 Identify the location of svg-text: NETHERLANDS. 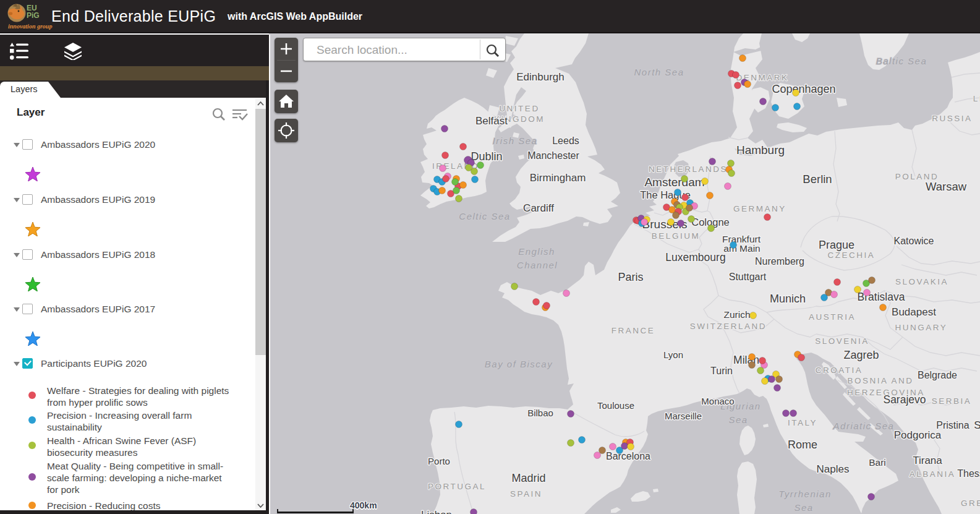
(688, 169).